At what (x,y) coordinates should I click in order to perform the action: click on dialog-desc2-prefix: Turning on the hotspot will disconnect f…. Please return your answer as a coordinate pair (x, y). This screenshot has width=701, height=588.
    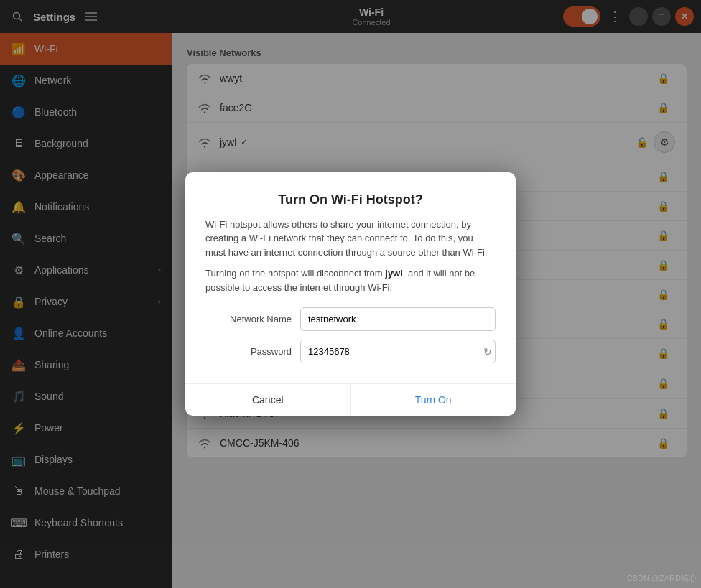
    Looking at the image, I should click on (295, 273).